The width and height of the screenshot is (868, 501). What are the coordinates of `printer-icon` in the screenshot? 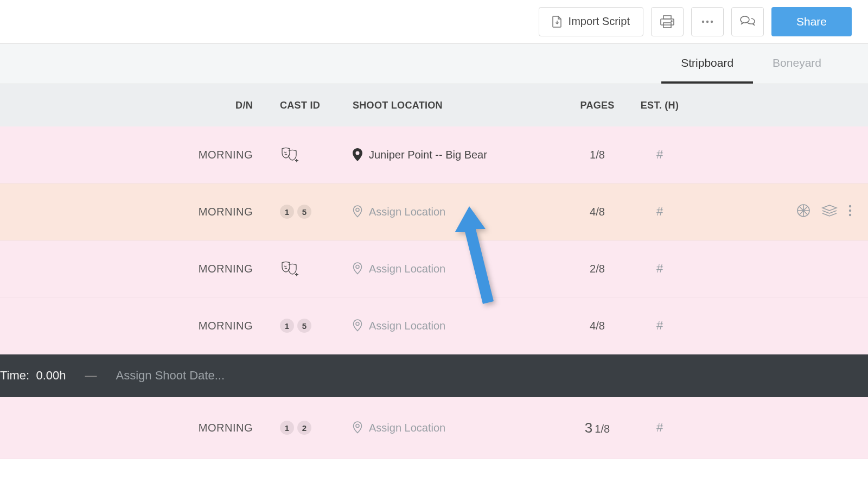 It's located at (667, 22).